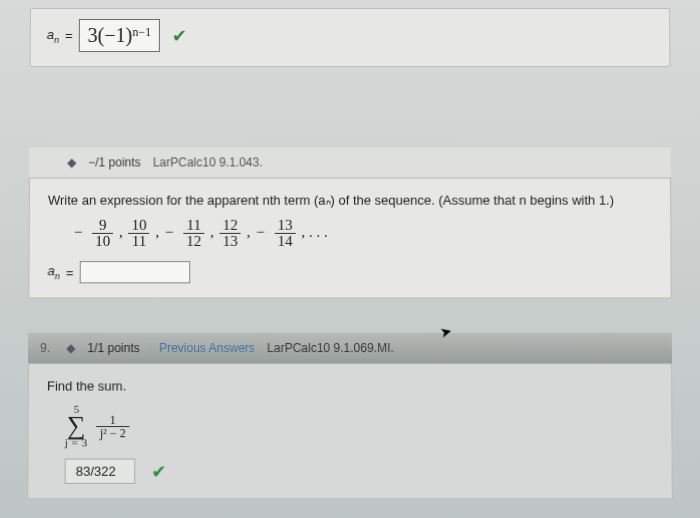  Describe the element at coordinates (49, 348) in the screenshot. I see `q9-number: 9.` at that location.